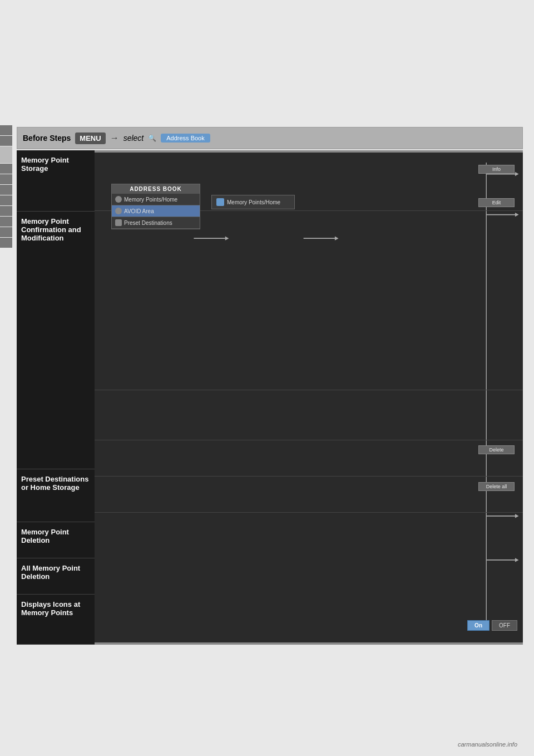  What do you see at coordinates (115, 138) in the screenshot?
I see `arrow-icon: →` at bounding box center [115, 138].